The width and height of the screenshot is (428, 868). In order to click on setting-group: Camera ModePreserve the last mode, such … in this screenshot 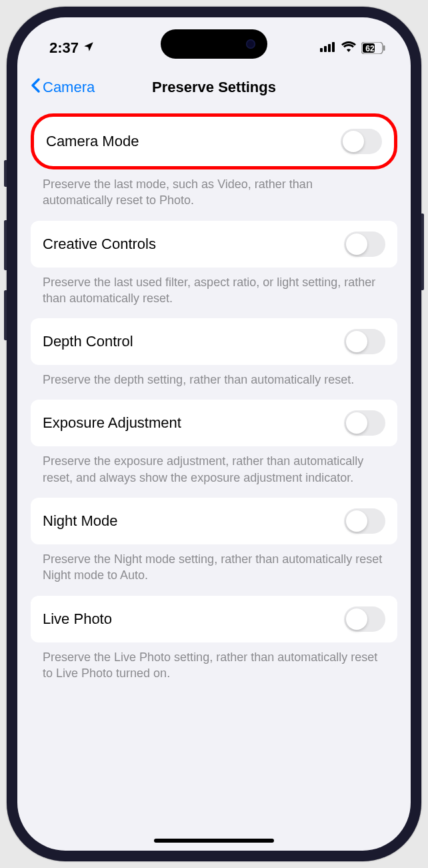, I will do `click(214, 161)`.